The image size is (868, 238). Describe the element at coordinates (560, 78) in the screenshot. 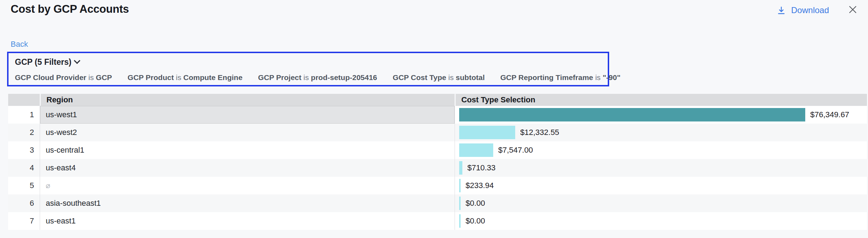

I see `filter-item: GCP Reporting Timeframe is "-90"` at that location.